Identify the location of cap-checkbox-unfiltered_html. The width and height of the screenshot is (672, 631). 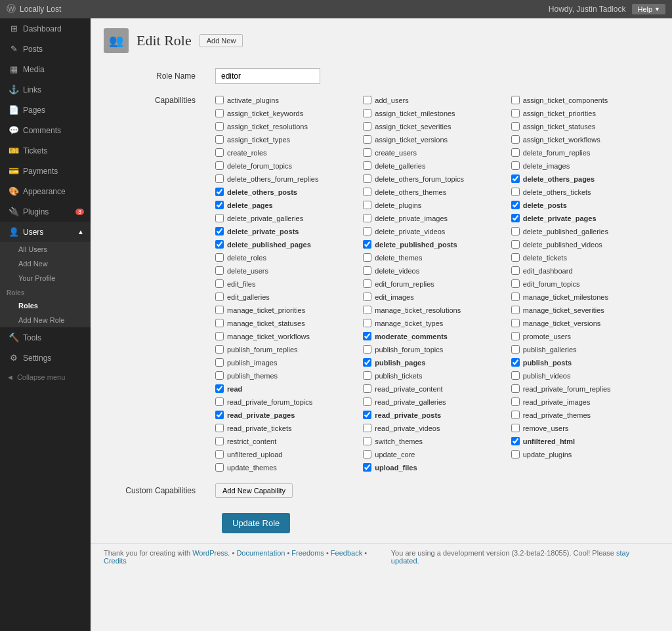
(516, 441).